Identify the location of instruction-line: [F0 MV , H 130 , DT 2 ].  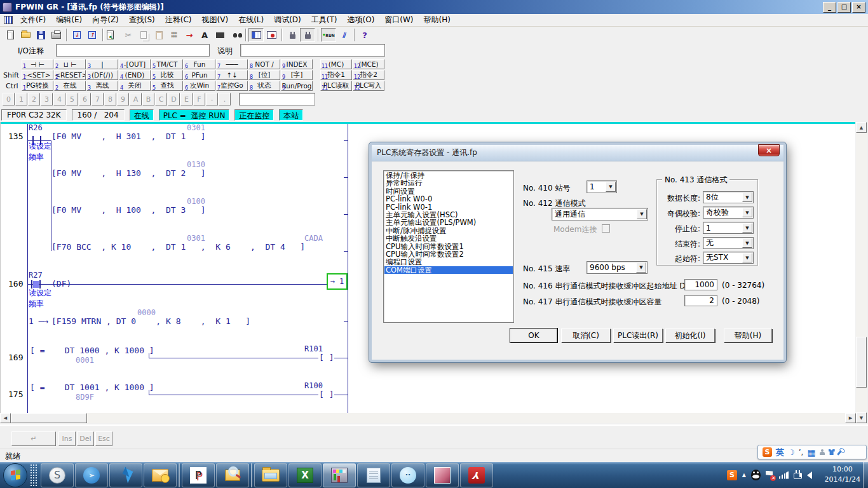
(128, 173).